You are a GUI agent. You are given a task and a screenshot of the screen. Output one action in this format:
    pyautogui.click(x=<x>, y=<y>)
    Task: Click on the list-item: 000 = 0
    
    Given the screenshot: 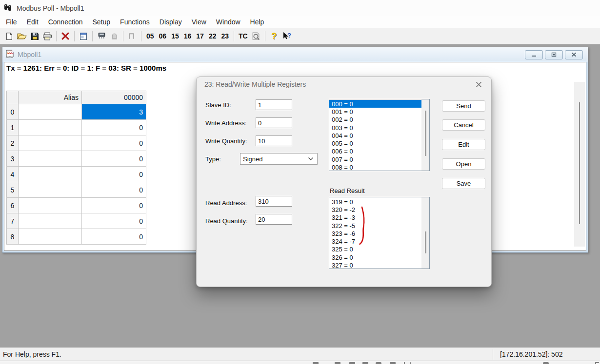 What is the action you would take?
    pyautogui.click(x=376, y=104)
    